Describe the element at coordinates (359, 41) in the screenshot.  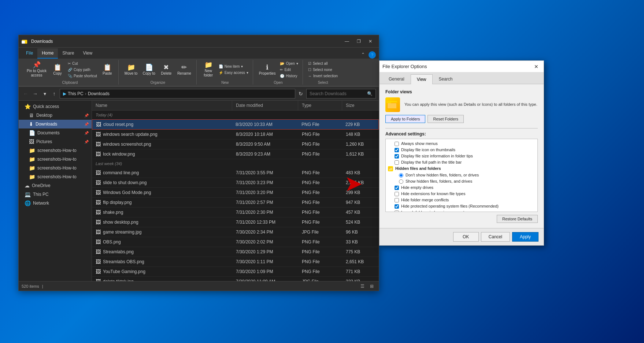
I see `maximize-button: ❐` at that location.